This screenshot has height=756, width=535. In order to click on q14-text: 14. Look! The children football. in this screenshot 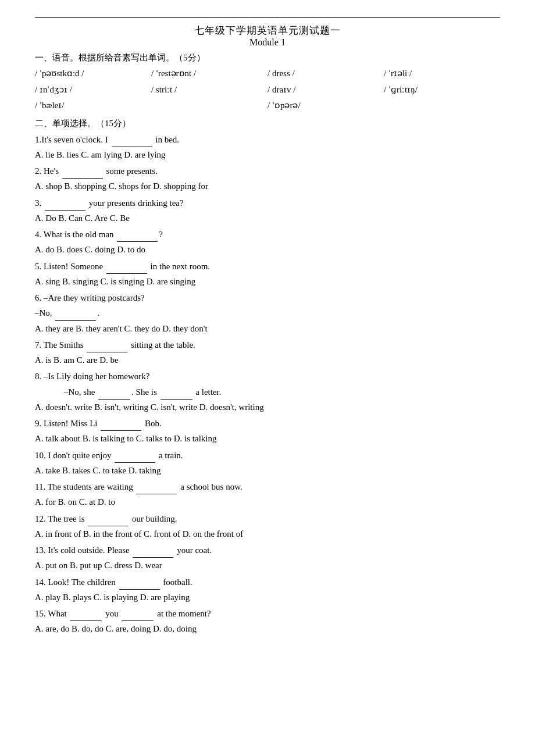, I will do `click(268, 582)`.